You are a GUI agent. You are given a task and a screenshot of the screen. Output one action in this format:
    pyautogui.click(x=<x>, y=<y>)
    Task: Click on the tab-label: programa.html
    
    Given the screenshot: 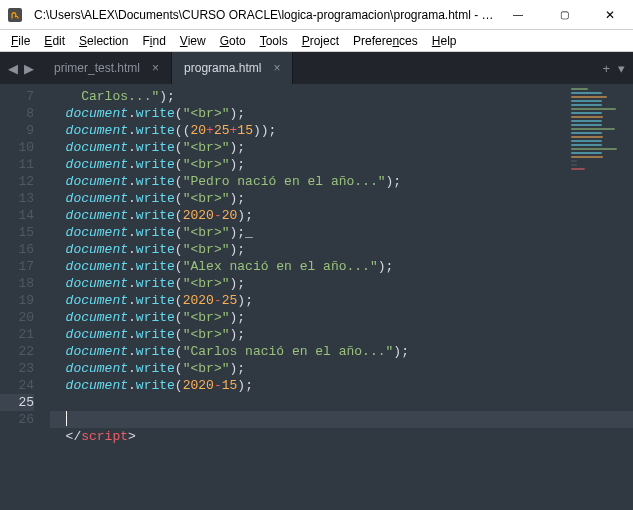 What is the action you would take?
    pyautogui.click(x=222, y=68)
    